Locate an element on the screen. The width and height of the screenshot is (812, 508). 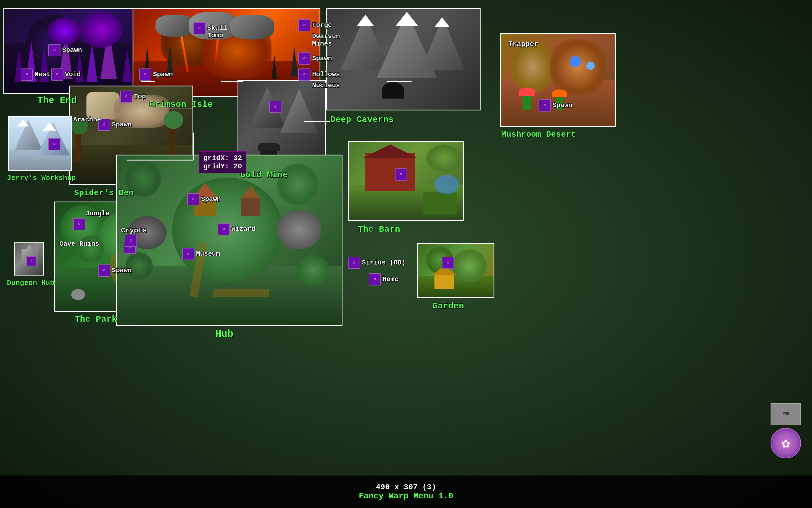
home-label: Home is located at coordinates (391, 279).